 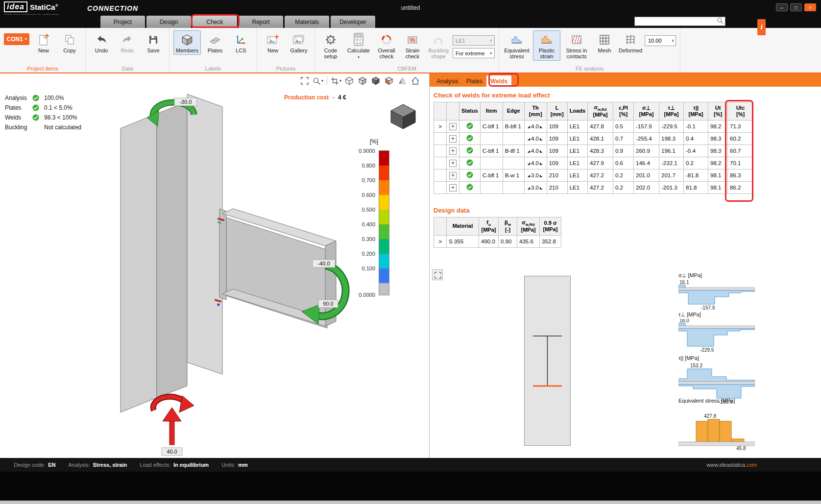 I want to click on tab-developer: Developer, so click(x=353, y=22).